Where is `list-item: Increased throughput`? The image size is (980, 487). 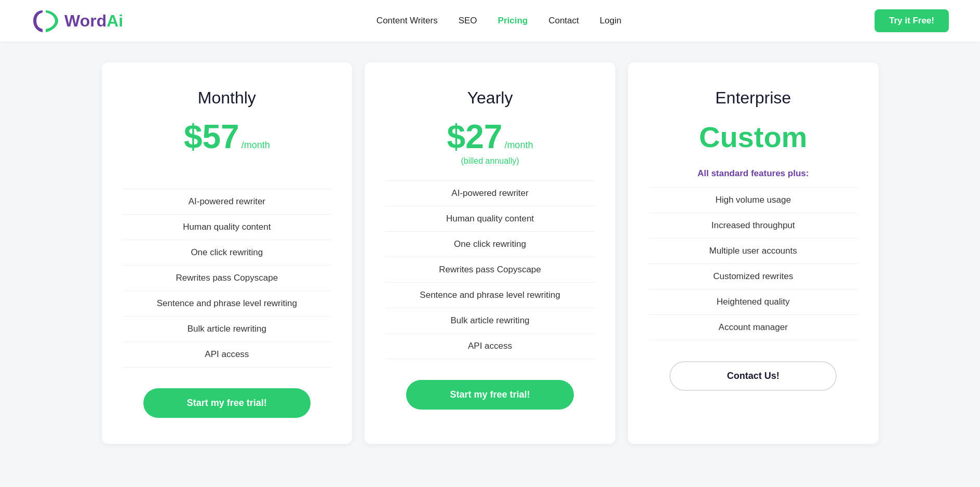
list-item: Increased throughput is located at coordinates (753, 226).